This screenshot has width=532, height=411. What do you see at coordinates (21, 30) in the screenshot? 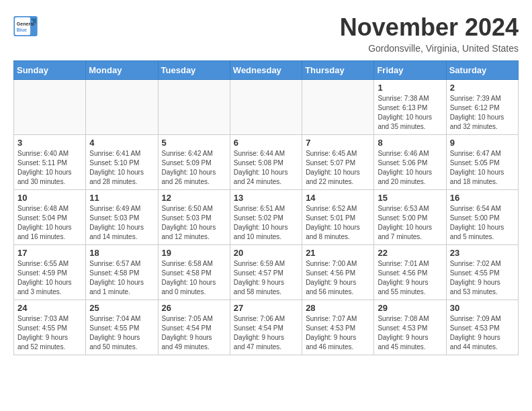
I see `svg-text: Blue` at bounding box center [21, 30].